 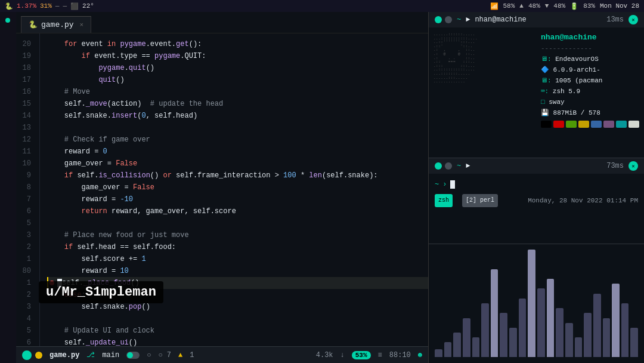 I want to click on tab-close-button: ×, so click(x=82, y=25).